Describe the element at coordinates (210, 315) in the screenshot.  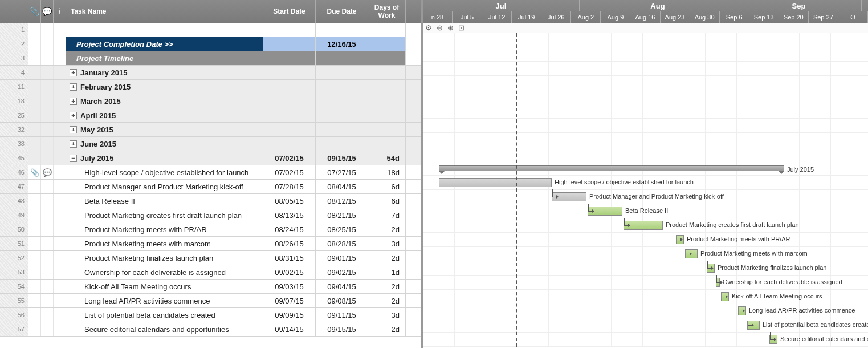
I see `table-row: 56List of potential beta candidates crea…` at that location.